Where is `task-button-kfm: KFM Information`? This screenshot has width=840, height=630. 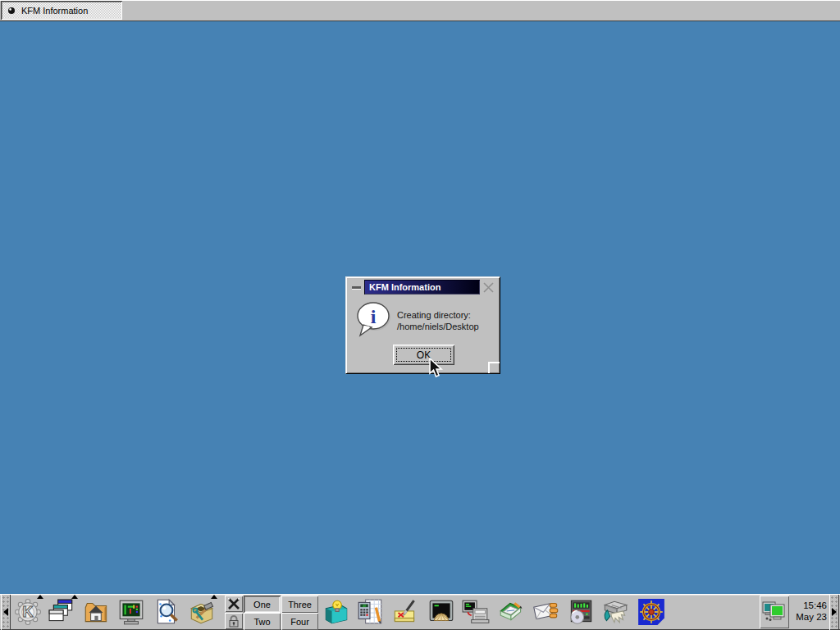 task-button-kfm: KFM Information is located at coordinates (62, 10).